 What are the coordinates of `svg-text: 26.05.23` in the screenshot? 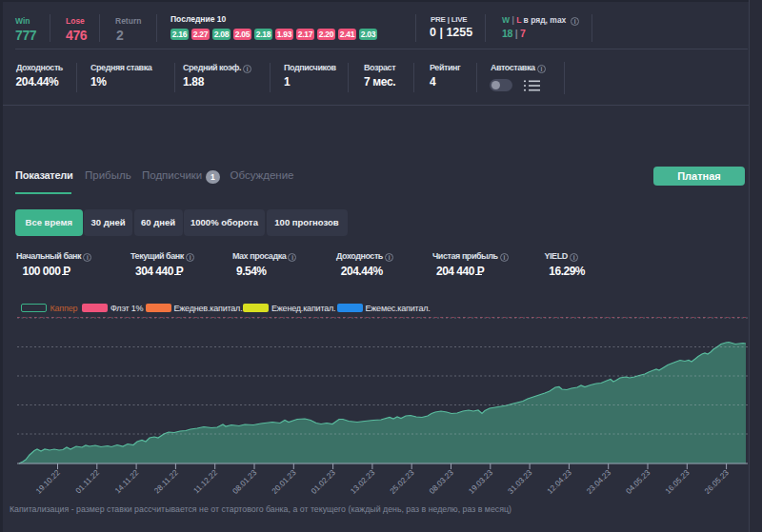 It's located at (716, 482).